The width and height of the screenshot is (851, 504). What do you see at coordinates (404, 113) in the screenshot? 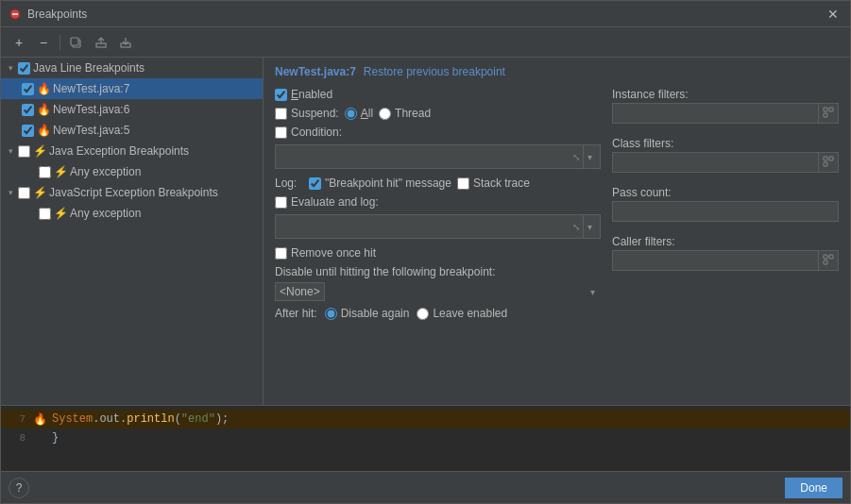
I see `thread-radio-label: Thread` at bounding box center [404, 113].